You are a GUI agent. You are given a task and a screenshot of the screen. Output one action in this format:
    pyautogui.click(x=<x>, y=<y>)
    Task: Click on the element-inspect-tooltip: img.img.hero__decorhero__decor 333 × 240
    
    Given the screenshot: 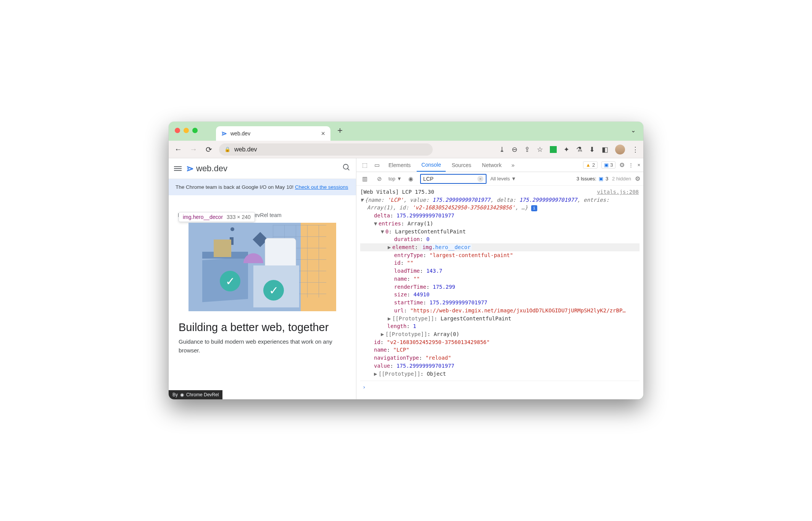 What is the action you would take?
    pyautogui.click(x=217, y=217)
    